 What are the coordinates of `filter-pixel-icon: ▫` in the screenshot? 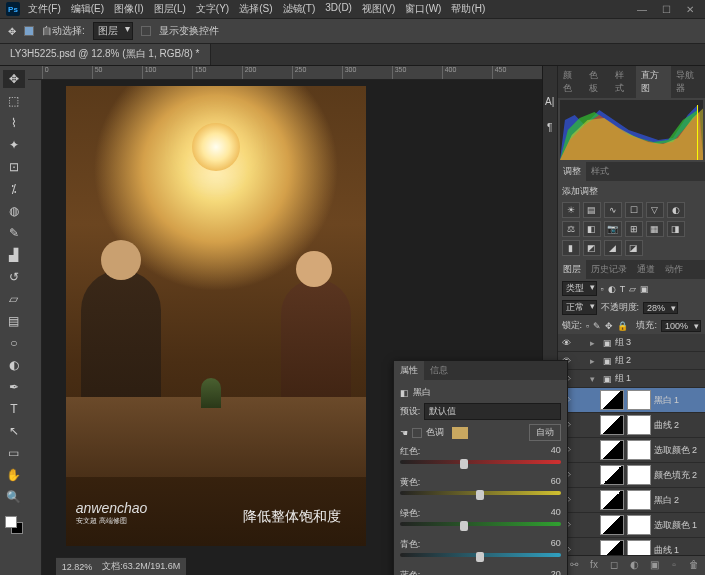 It's located at (602, 289).